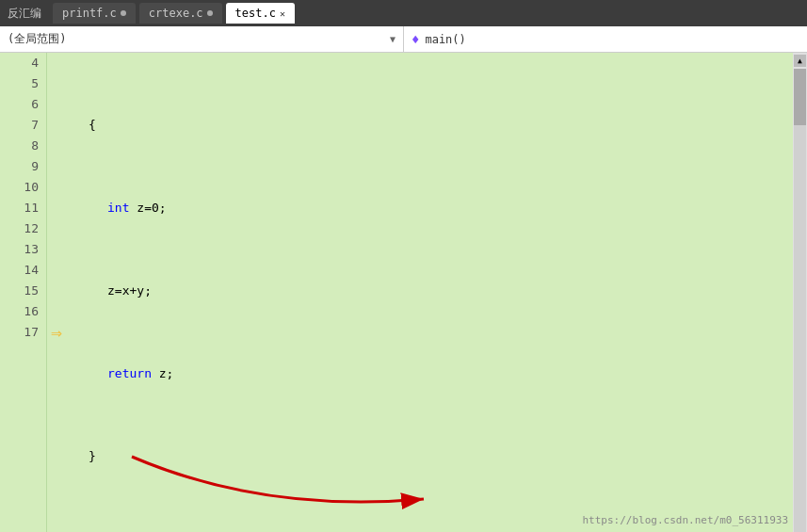  I want to click on line-num-17: 17, so click(23, 332).